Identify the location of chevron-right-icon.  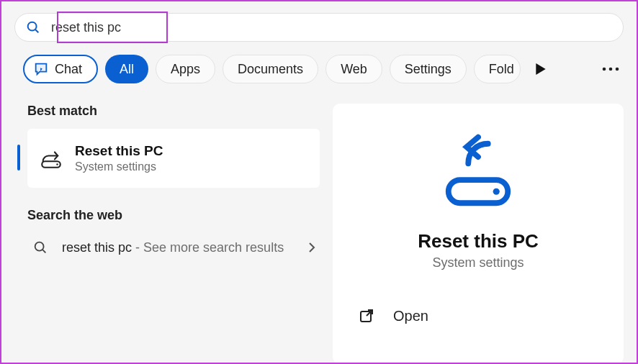
(312, 247).